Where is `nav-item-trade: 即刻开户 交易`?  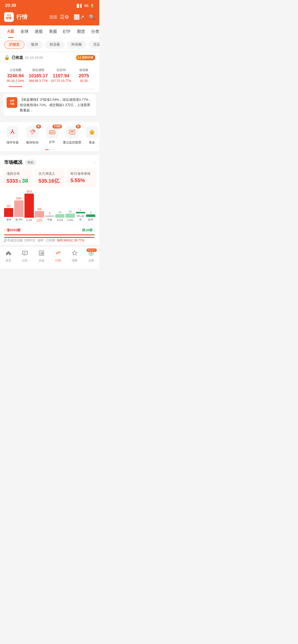 nav-item-trade: 即刻开户 交易 is located at coordinates (91, 256).